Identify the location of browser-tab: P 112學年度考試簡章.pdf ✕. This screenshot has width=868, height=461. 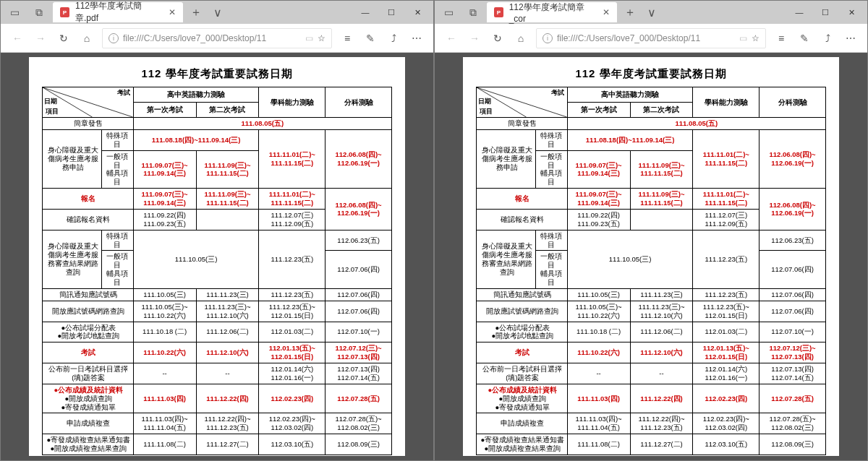
(118, 12).